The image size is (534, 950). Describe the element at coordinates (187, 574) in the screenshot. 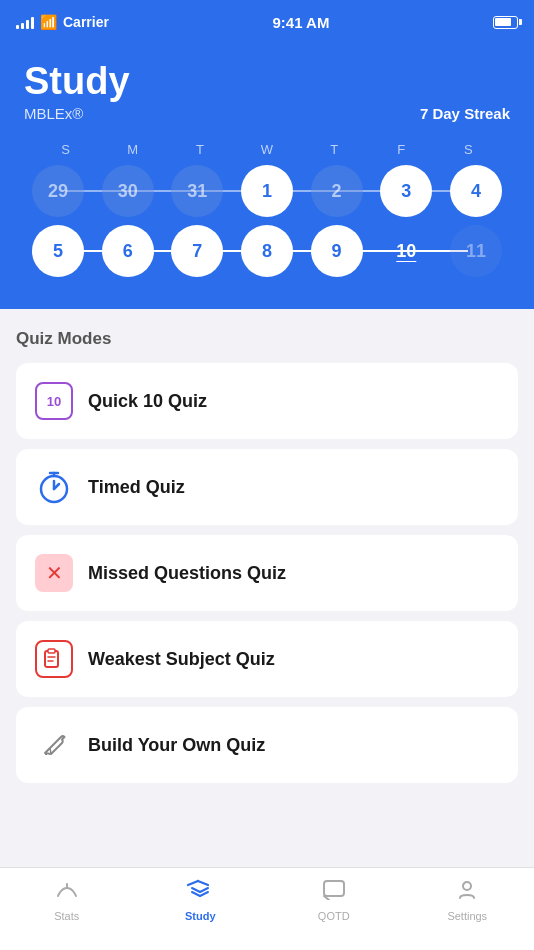

I see `missed-label: Missed Questions Quiz` at that location.